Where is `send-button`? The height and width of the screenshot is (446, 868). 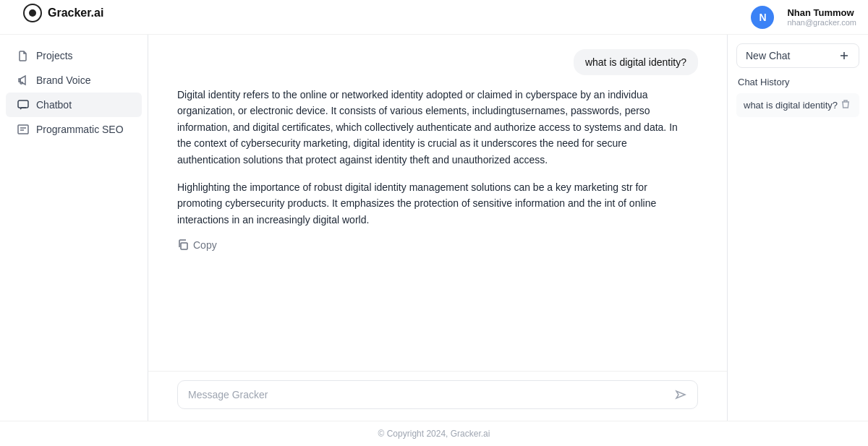 send-button is located at coordinates (681, 395).